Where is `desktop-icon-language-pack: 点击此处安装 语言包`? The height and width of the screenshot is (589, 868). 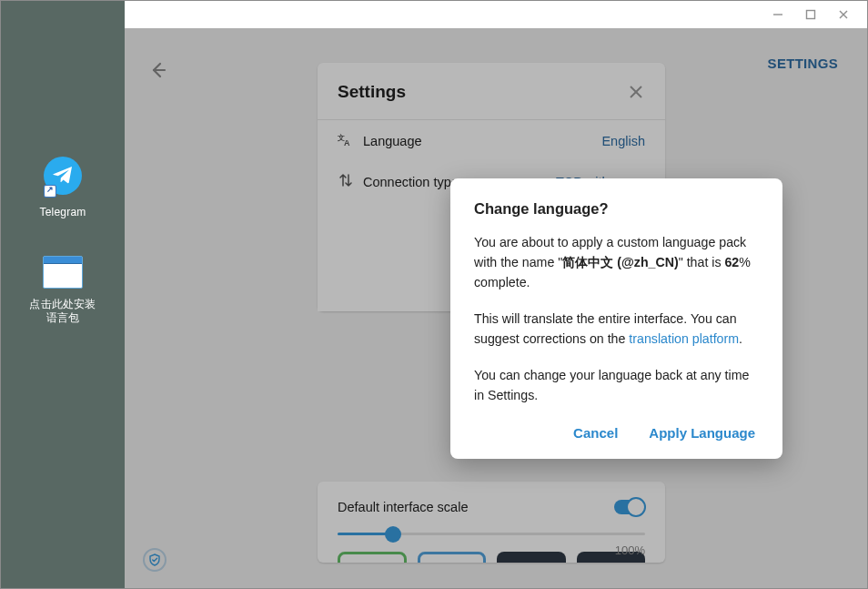
desktop-icon-language-pack: 点击此处安装 语言包 is located at coordinates (63, 288).